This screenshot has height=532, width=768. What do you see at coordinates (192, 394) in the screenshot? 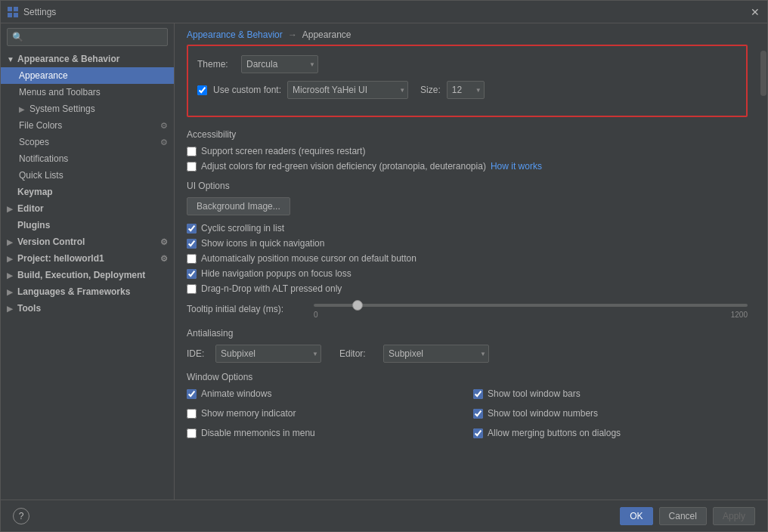
I see `animate-windows-checkbox` at bounding box center [192, 394].